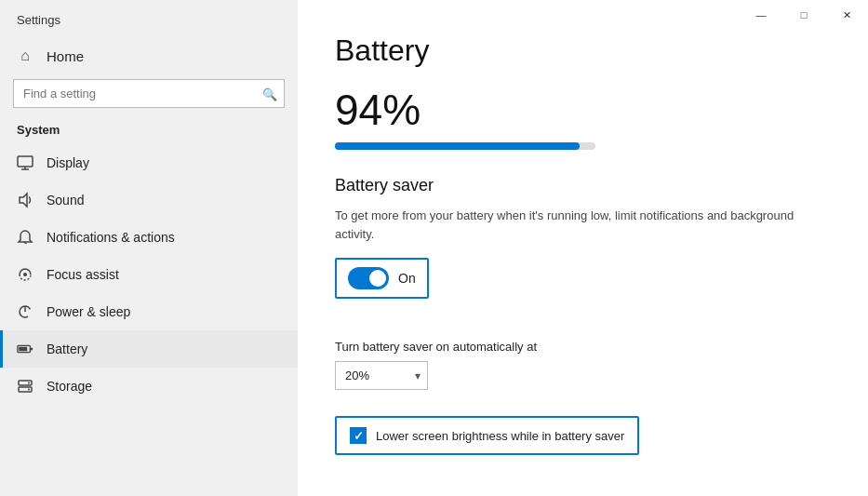 This screenshot has height=496, width=868. Describe the element at coordinates (804, 15) in the screenshot. I see `maximize-button: □` at that location.